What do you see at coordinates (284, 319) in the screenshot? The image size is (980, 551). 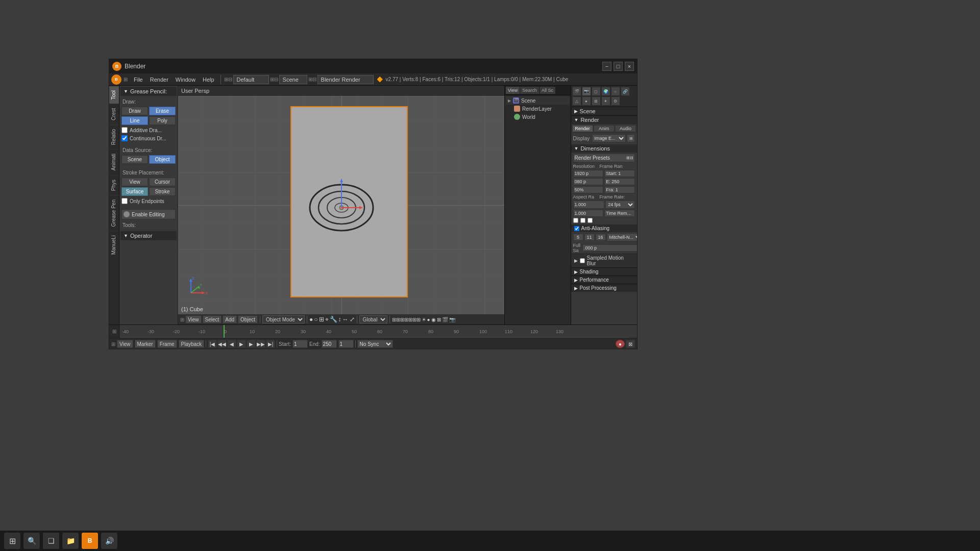 I see `mode-select: Object Mode` at bounding box center [284, 319].